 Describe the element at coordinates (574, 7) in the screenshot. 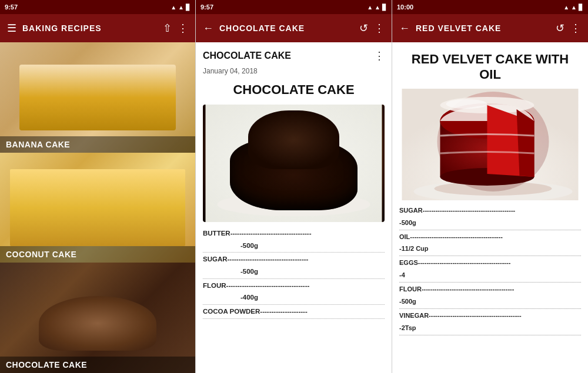

I see `wifi-icon-3: ▲` at that location.